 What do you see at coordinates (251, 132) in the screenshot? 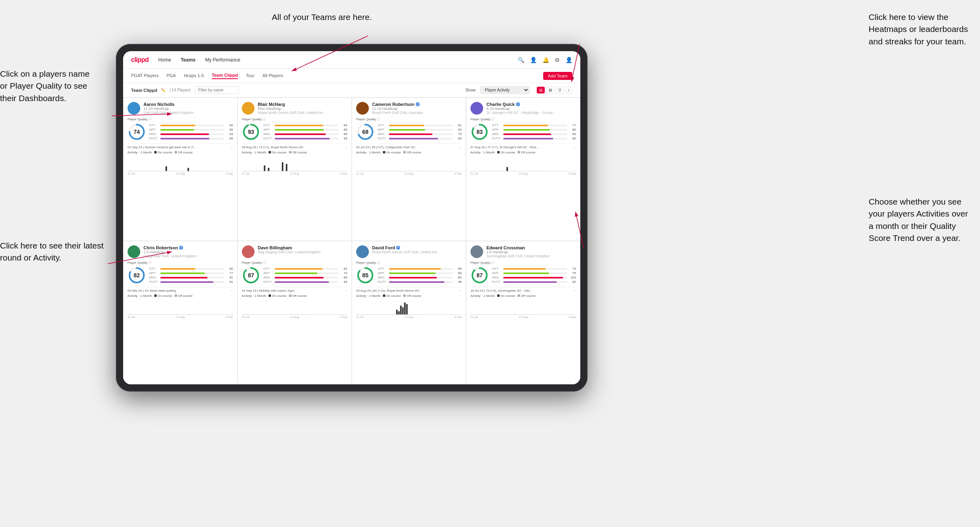
I see `quality-circle: 93` at bounding box center [251, 132].